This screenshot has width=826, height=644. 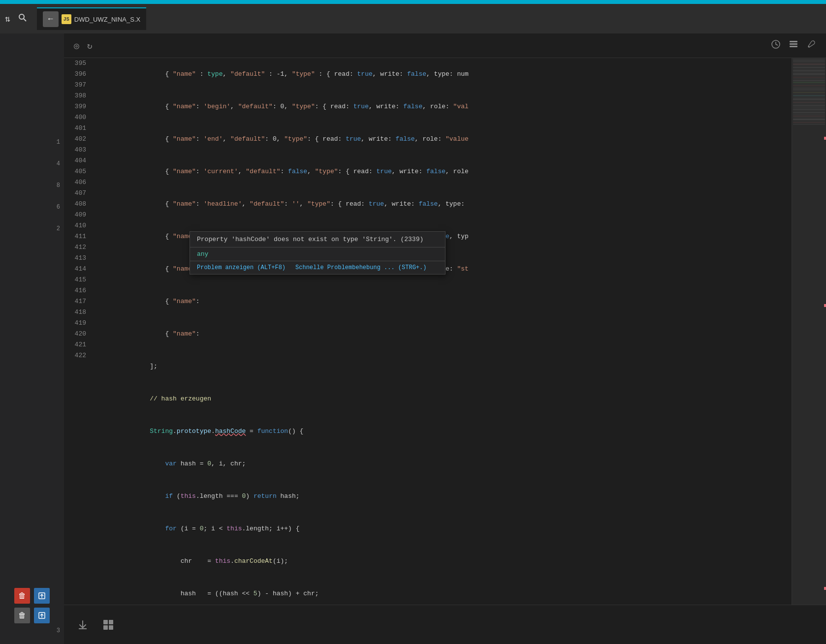 What do you see at coordinates (32, 134) in the screenshot?
I see `left-number-indicators: 1 4 8 6 2` at bounding box center [32, 134].